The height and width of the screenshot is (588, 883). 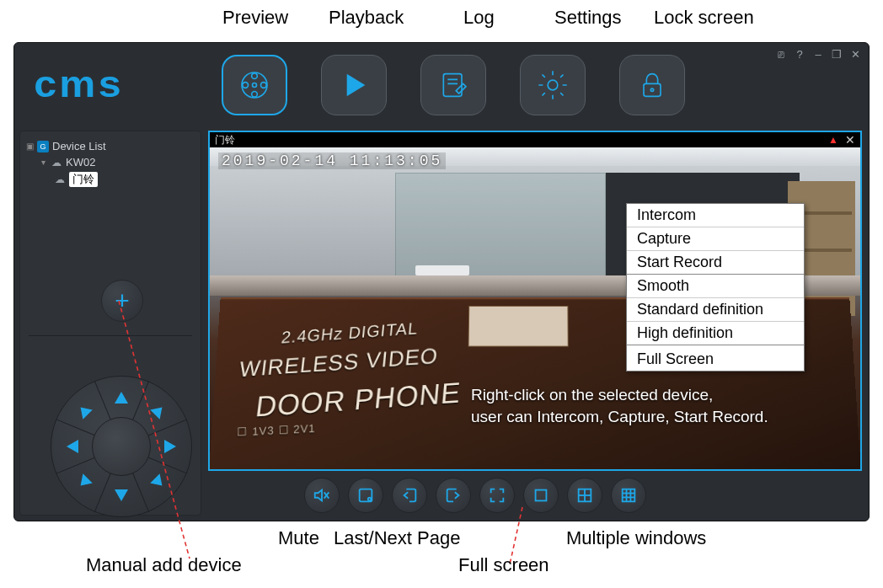 I want to click on layout-nine-icon, so click(x=629, y=495).